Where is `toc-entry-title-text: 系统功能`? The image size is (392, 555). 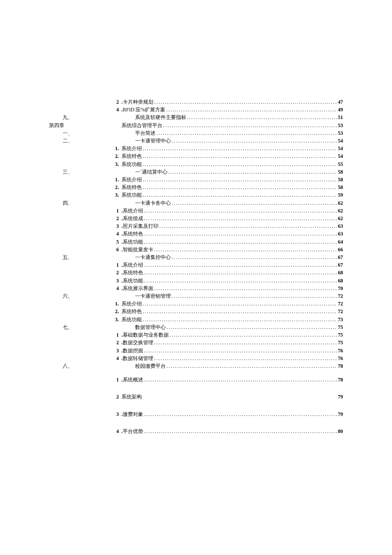 toc-entry-title-text: 系统功能 is located at coordinates (133, 242).